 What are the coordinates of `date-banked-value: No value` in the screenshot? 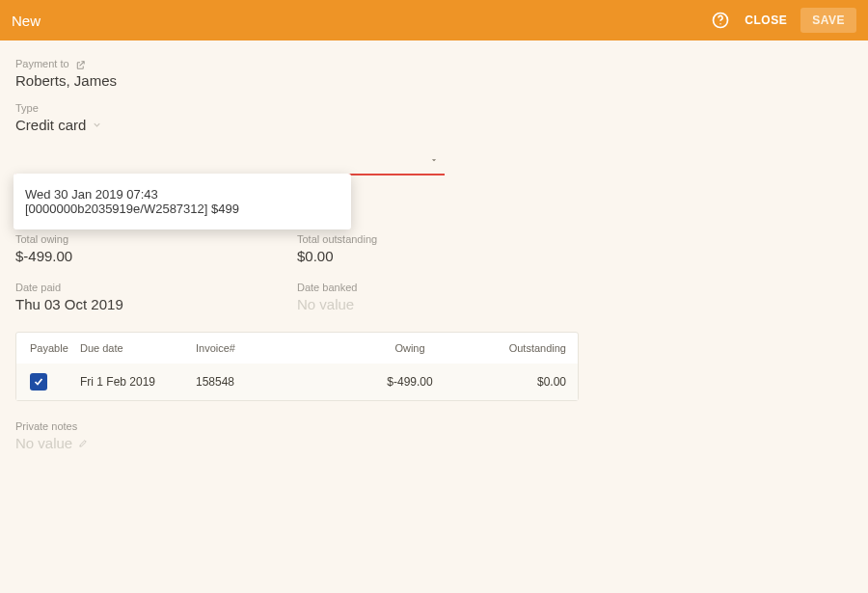 It's located at (438, 305).